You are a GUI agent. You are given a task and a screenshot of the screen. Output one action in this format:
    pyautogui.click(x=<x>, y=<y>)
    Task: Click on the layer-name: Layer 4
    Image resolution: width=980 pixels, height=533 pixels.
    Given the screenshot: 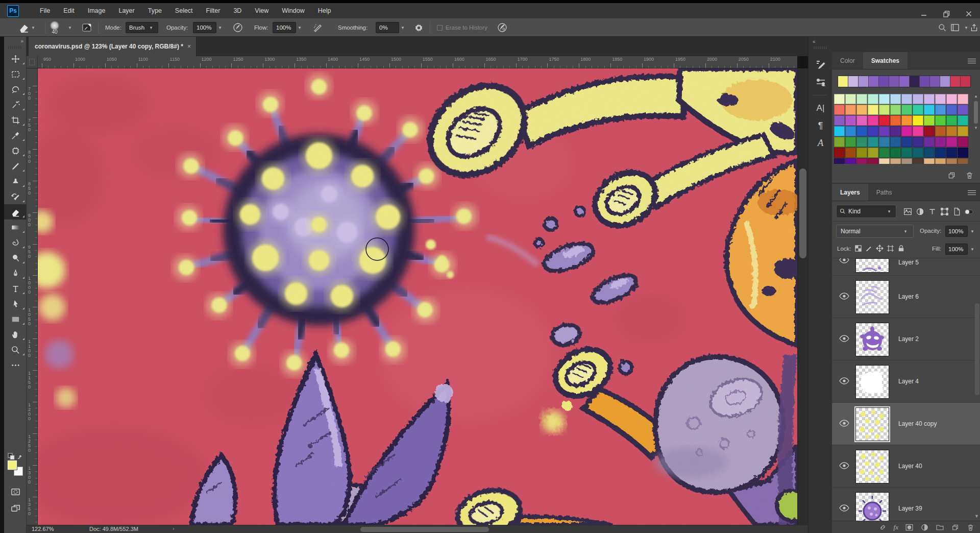 What is the action you would take?
    pyautogui.click(x=909, y=381)
    